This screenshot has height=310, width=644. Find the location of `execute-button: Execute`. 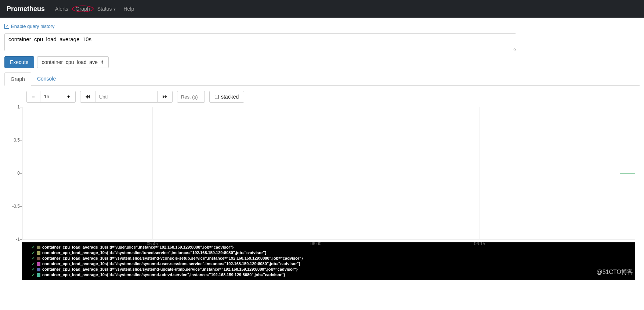

execute-button: Execute is located at coordinates (19, 62).